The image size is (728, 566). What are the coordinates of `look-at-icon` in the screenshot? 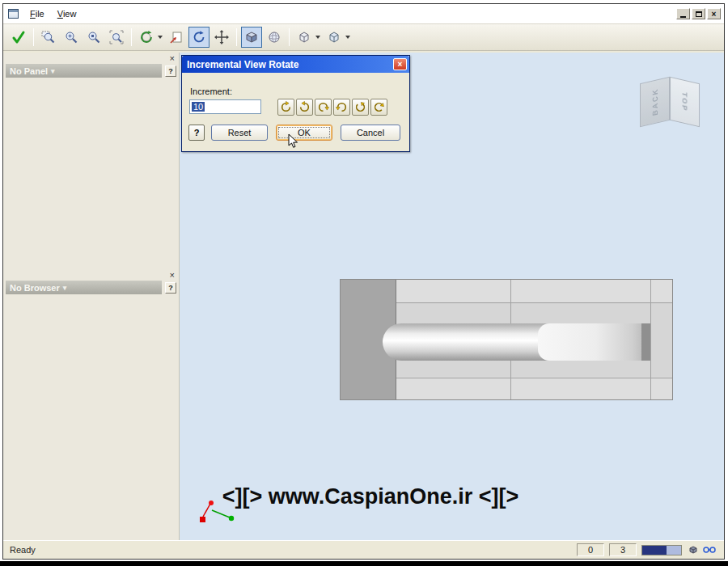 It's located at (176, 37).